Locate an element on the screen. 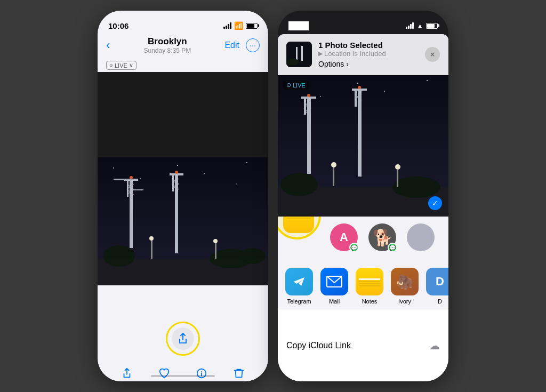 Image resolution: width=546 pixels, height=392 pixels. more-button: ··· is located at coordinates (253, 45).